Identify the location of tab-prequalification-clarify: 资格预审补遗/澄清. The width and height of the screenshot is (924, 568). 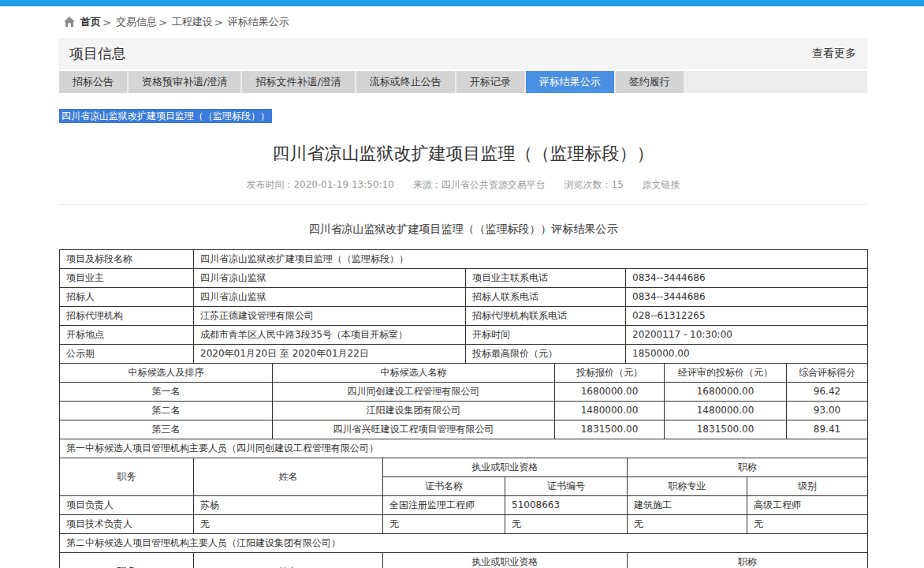
(184, 82).